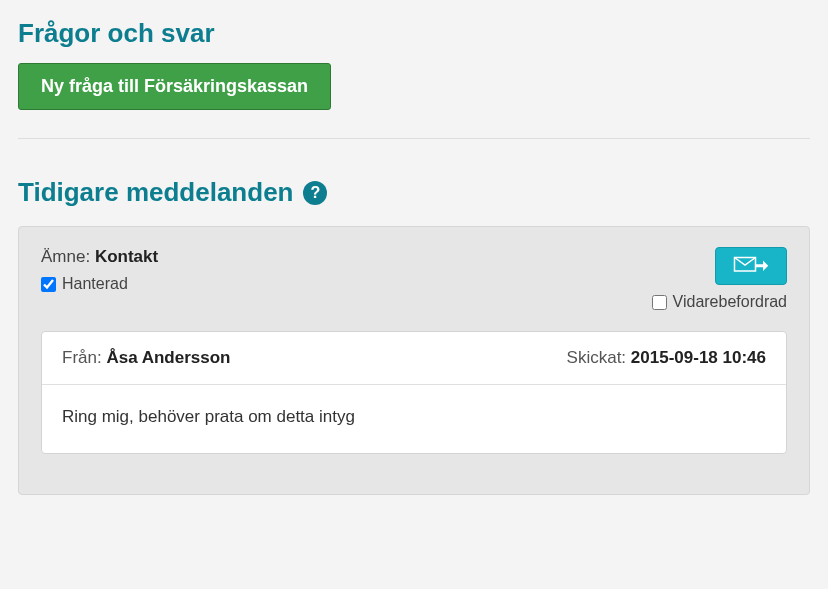 This screenshot has height=589, width=828. Describe the element at coordinates (698, 358) in the screenshot. I see `sent-value: 2015-09-18 10:46` at that location.